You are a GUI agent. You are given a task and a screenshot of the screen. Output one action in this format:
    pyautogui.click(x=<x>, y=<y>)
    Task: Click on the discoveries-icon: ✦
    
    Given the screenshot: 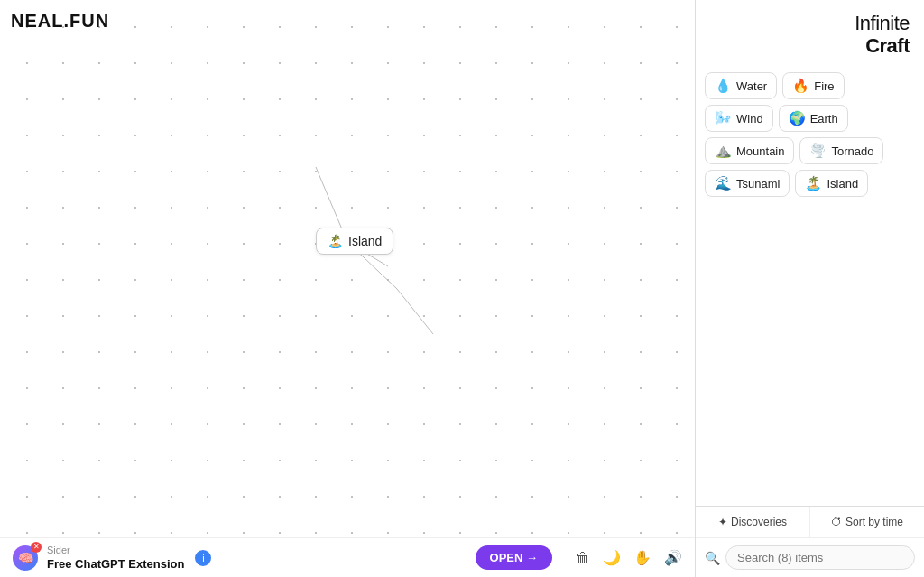 What is the action you would take?
    pyautogui.click(x=723, y=522)
    